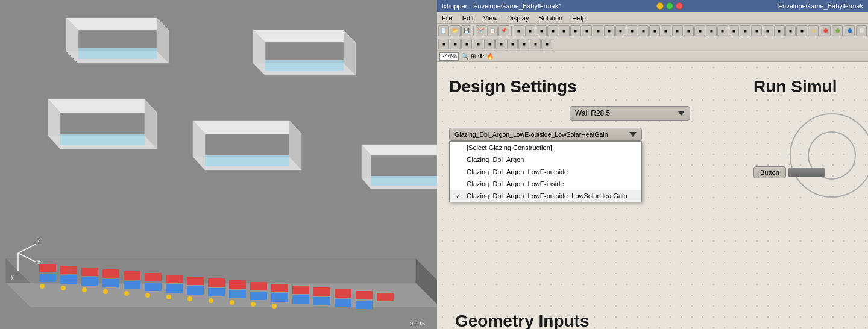 This screenshot has width=868, height=329. Describe the element at coordinates (465, 57) in the screenshot. I see `zoom-icon: 🔍` at that location.